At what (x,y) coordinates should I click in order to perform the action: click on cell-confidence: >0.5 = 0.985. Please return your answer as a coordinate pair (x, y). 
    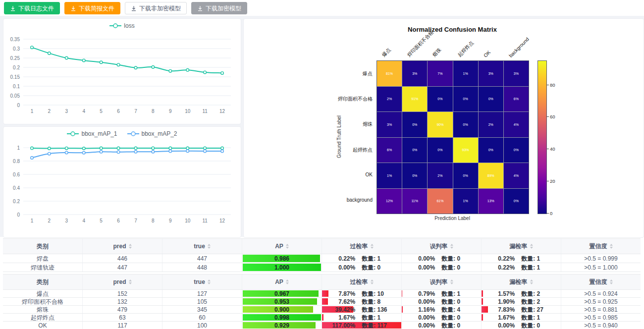
    Looking at the image, I should click on (601, 317).